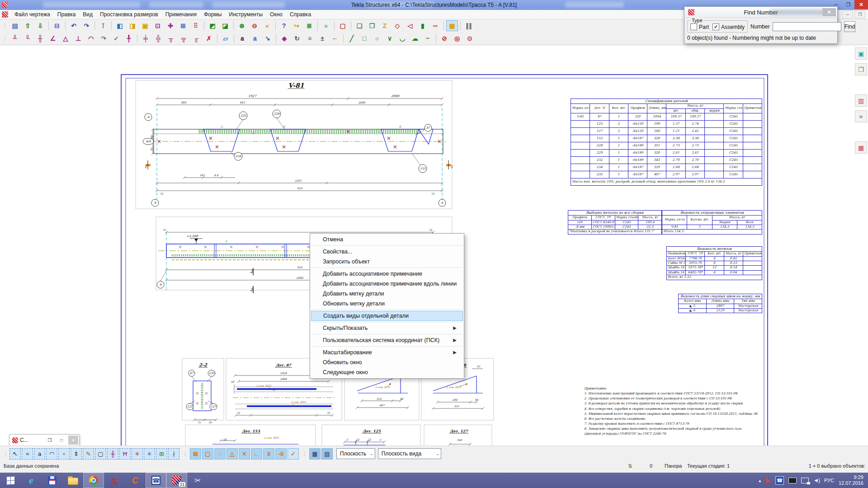 The image size is (868, 488). What do you see at coordinates (390, 38) in the screenshot?
I see `draw-polyline-icon: ∨` at bounding box center [390, 38].